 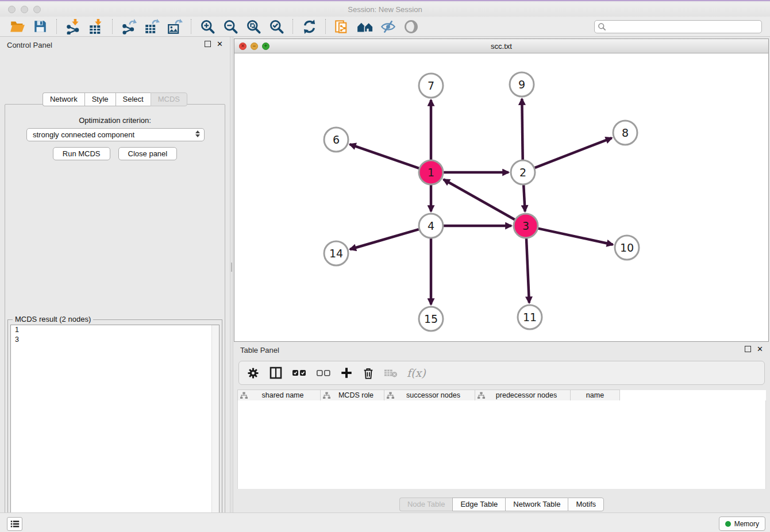 I want to click on export-table-button, so click(x=152, y=26).